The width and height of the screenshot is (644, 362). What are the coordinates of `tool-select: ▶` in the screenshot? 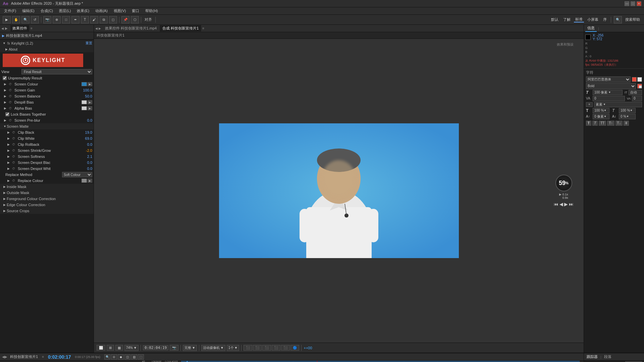 It's located at (7, 20).